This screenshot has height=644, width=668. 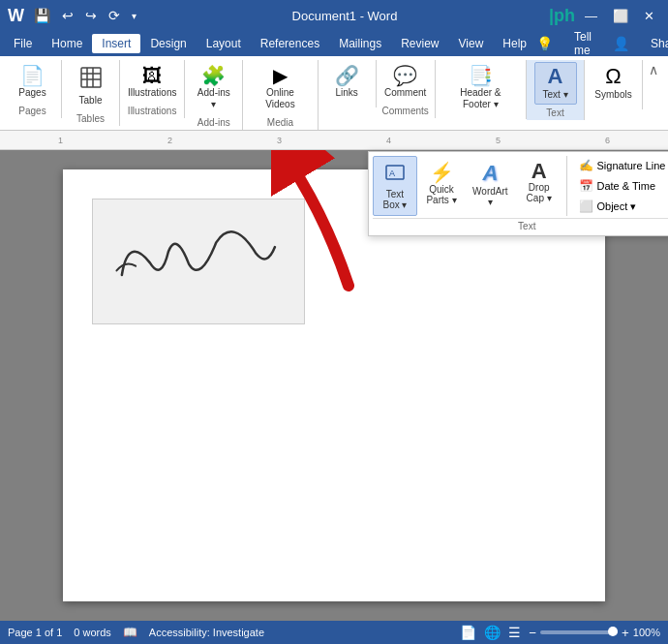 I want to click on drop-cap-button: A DropCap ▾, so click(x=539, y=186).